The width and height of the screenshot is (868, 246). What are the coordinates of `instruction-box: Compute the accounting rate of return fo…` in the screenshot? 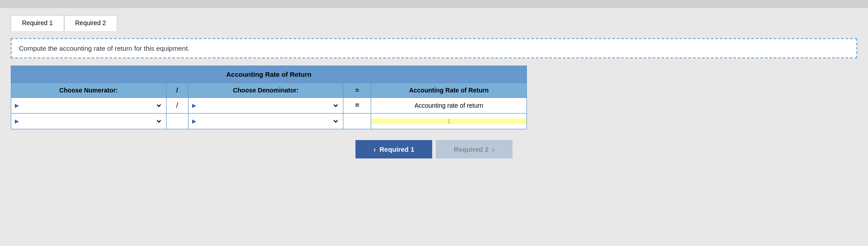 It's located at (434, 48).